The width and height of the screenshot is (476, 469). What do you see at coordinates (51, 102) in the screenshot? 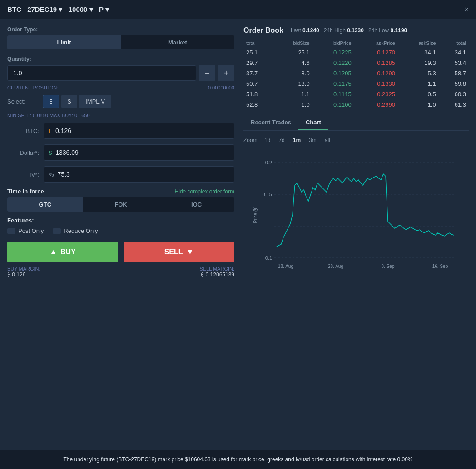
I see `select-btc-button: ₿` at bounding box center [51, 102].